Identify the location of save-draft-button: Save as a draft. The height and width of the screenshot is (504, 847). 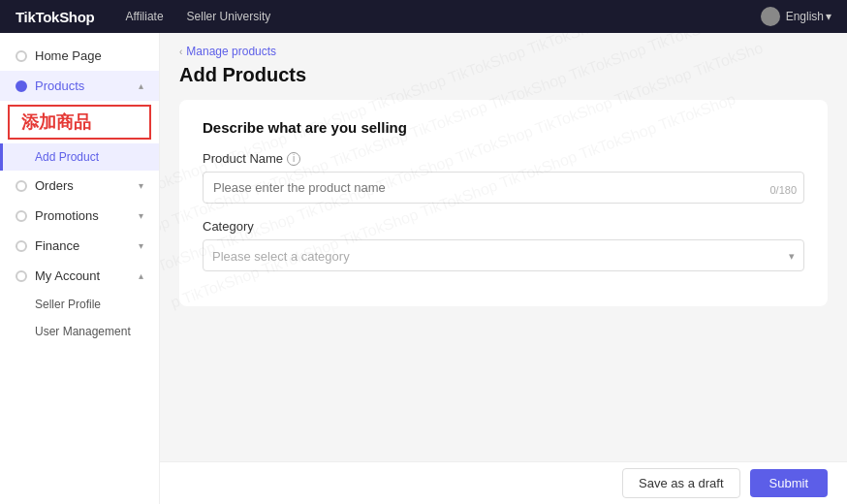
(680, 483).